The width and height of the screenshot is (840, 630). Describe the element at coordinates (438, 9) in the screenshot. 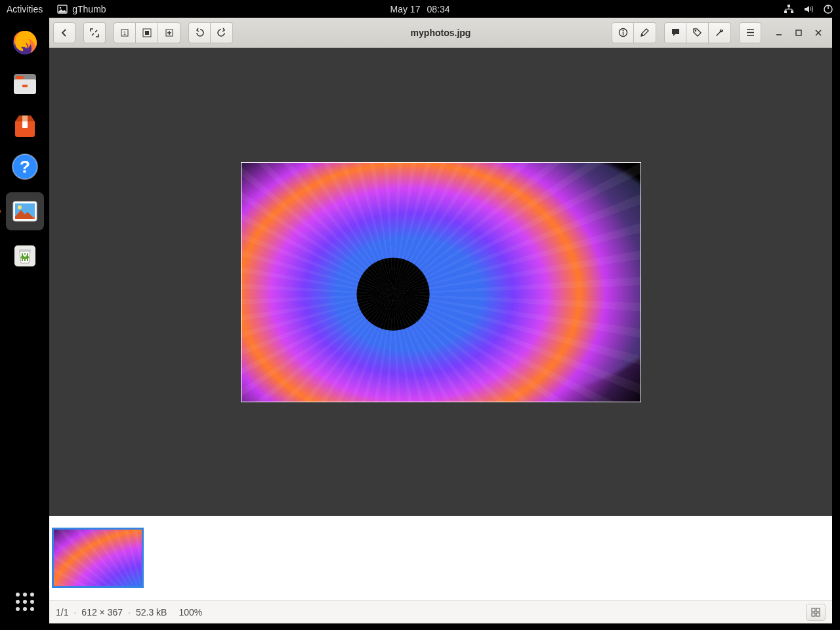

I see `clock-time: 08:34` at that location.